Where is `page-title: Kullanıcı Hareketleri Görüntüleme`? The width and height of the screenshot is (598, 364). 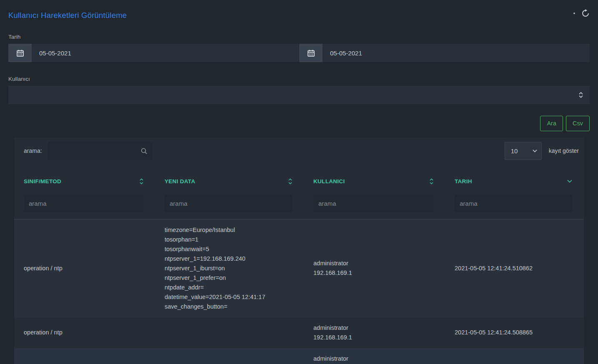
page-title: Kullanıcı Hareketleri Görüntüleme is located at coordinates (299, 15).